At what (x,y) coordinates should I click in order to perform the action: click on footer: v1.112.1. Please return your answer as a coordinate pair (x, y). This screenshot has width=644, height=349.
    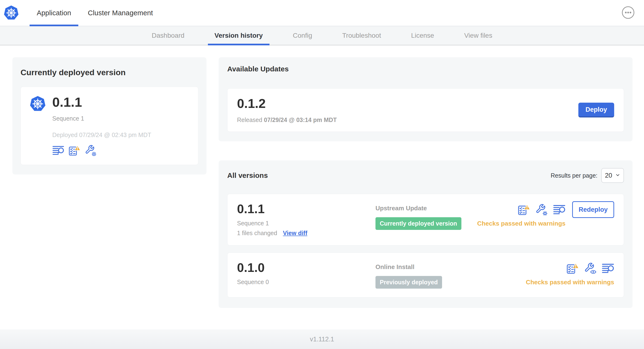
    Looking at the image, I should click on (322, 339).